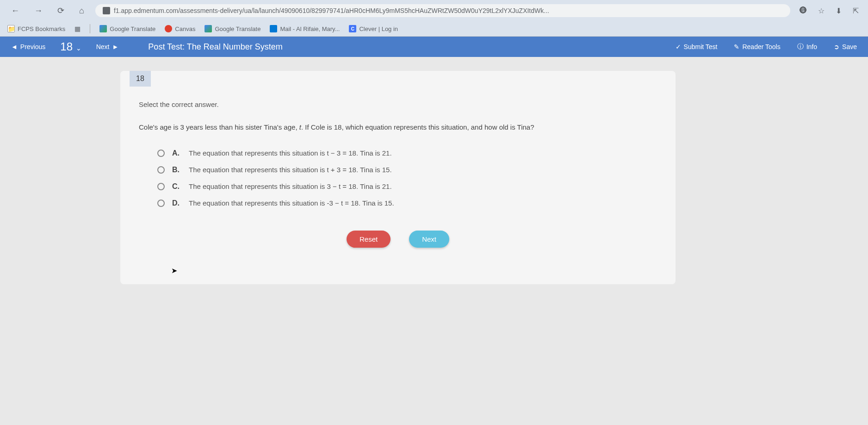 Image resolution: width=868 pixels, height=425 pixels. What do you see at coordinates (232, 29) in the screenshot?
I see `bookmark-google-translate-2: Google Translate` at bounding box center [232, 29].